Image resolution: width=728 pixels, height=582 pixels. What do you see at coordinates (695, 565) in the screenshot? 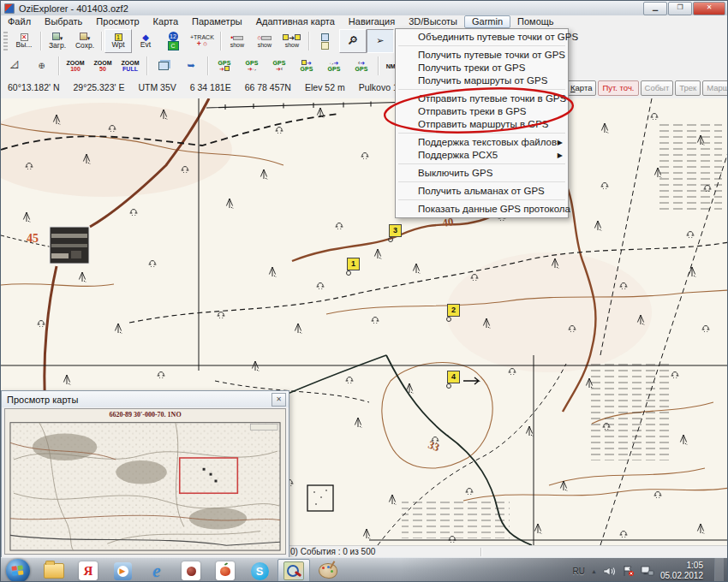
I see `clock-time: 1:05` at bounding box center [695, 565].